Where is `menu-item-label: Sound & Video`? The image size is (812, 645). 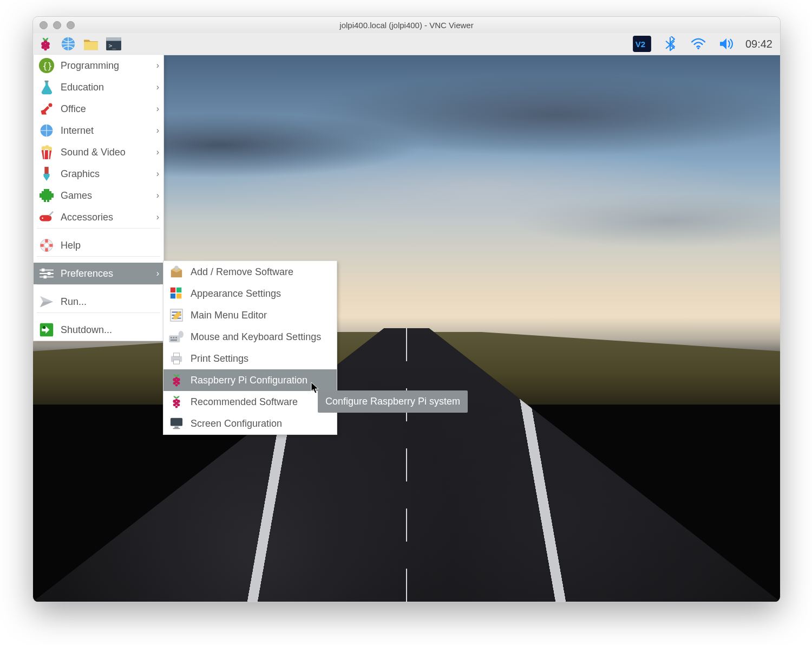
menu-item-label: Sound & Video is located at coordinates (93, 153).